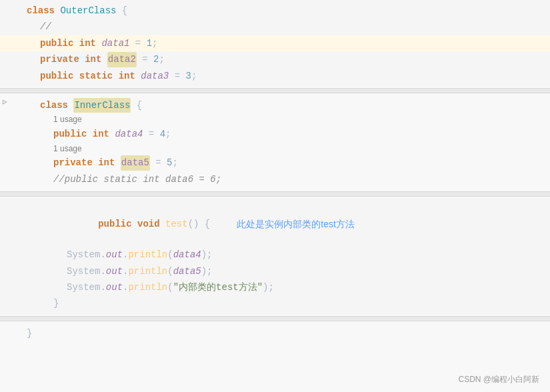 The height and width of the screenshot is (392, 550). What do you see at coordinates (129, 134) in the screenshot?
I see `field-data4: data4` at bounding box center [129, 134].